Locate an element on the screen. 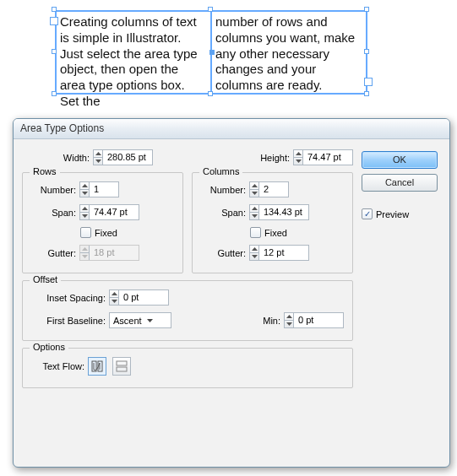 This screenshot has width=457, height=476. textflow-rtl-icon is located at coordinates (122, 366).